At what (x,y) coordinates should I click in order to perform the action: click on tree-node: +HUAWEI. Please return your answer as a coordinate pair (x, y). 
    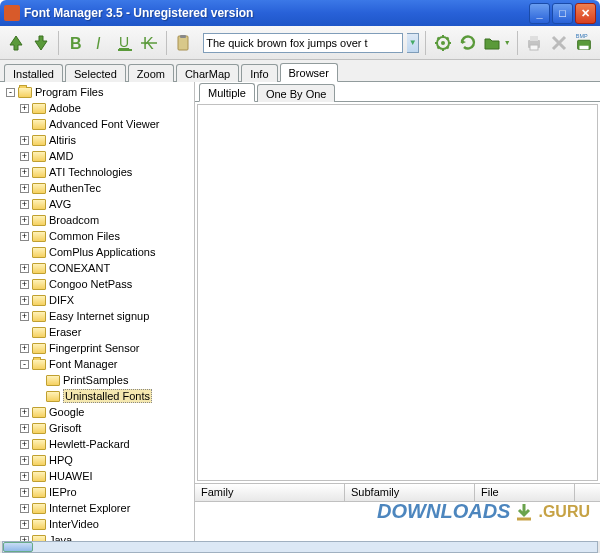
    Looking at the image, I should click on (100, 476).